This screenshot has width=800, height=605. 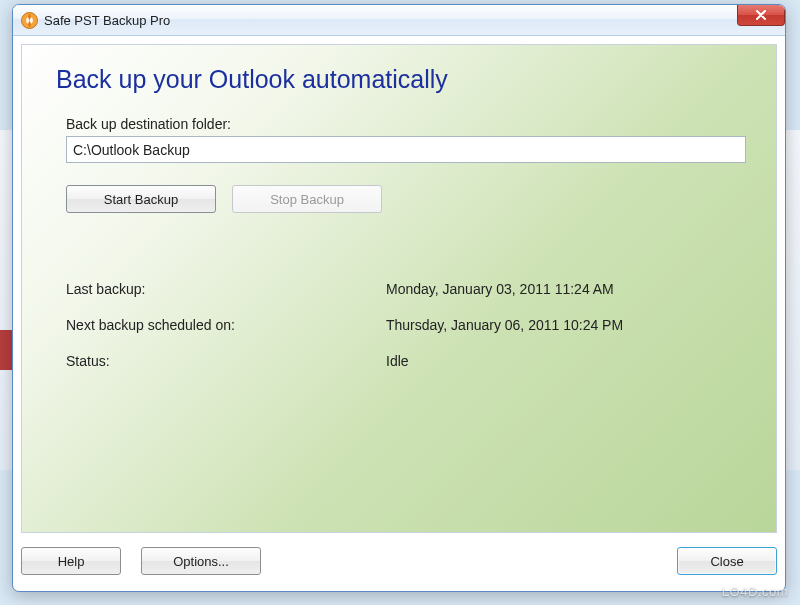 What do you see at coordinates (566, 325) in the screenshot?
I see `next-backup-value: Thursday, January 06, 2011 10:24 PM` at bounding box center [566, 325].